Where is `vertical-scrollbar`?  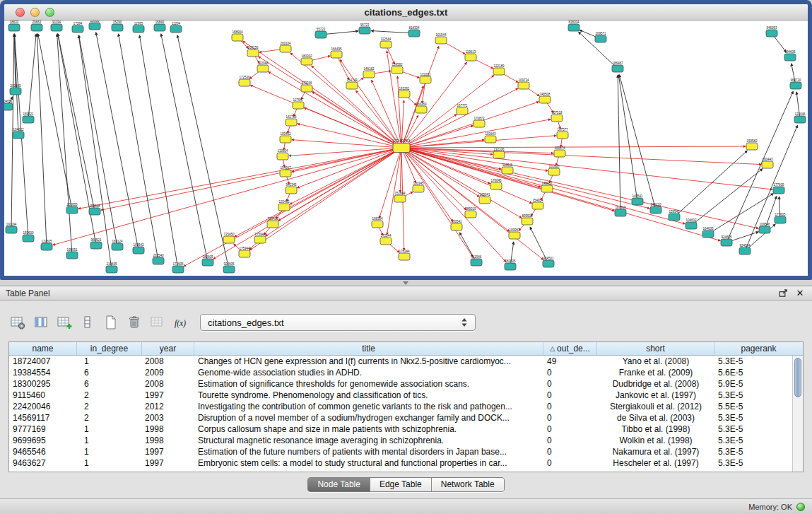 vertical-scrollbar is located at coordinates (797, 414).